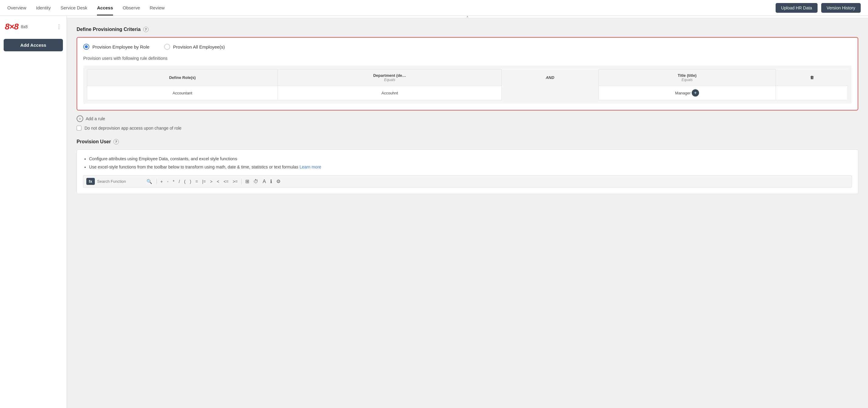 This screenshot has height=408, width=868. I want to click on radio-all-label: Provision All Employee(s), so click(199, 47).